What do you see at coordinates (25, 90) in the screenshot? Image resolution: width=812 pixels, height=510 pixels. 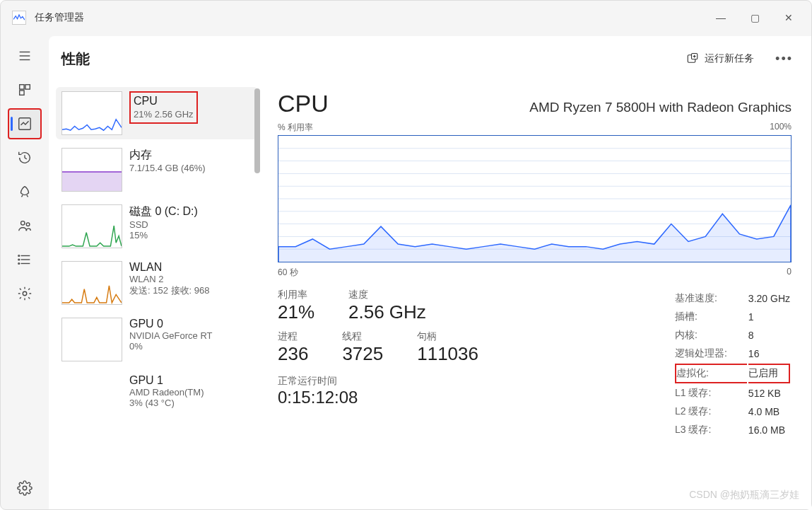 I see `nav-processes-icon` at bounding box center [25, 90].